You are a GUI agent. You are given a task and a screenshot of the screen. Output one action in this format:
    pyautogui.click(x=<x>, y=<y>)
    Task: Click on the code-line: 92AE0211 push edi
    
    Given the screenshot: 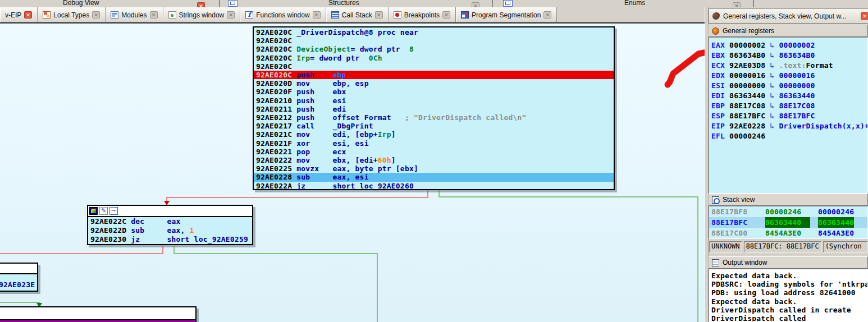 What is the action you would take?
    pyautogui.click(x=433, y=109)
    